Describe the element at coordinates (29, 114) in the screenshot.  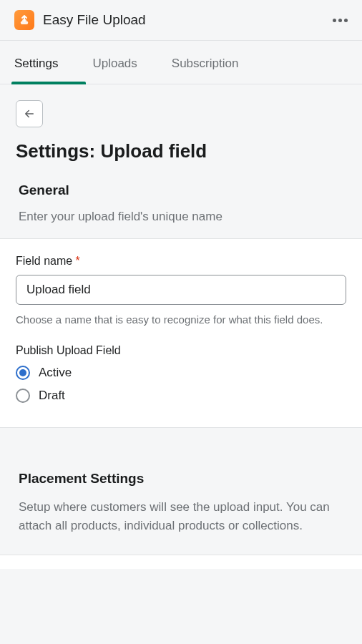
I see `back-button` at that location.